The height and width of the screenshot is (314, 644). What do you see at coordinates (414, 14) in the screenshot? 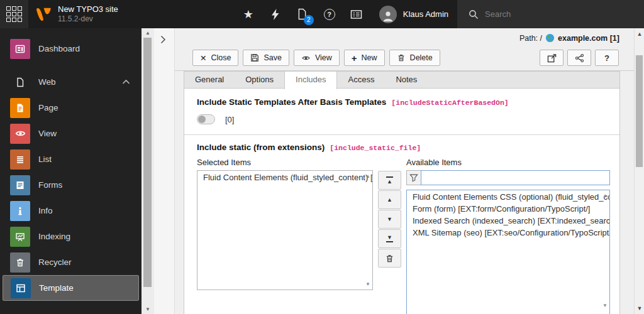
I see `user-menu: Klaus Admin` at bounding box center [414, 14].